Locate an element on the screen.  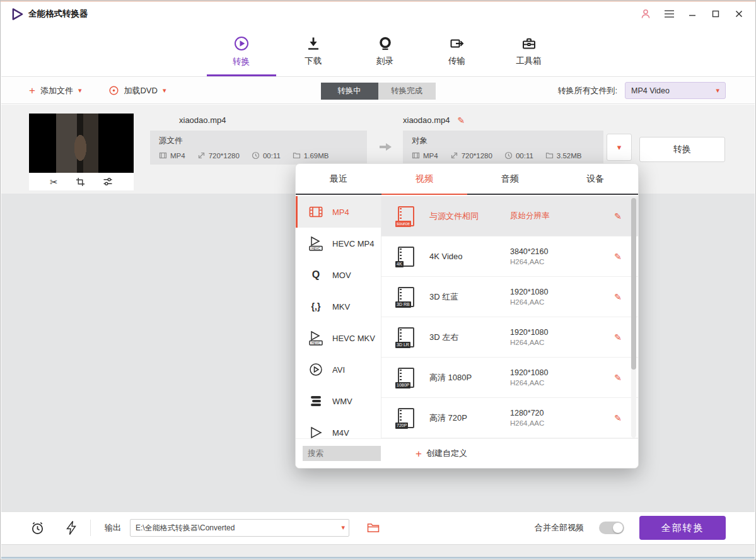
target-filename: xiaodao.mp4 is located at coordinates (426, 120).